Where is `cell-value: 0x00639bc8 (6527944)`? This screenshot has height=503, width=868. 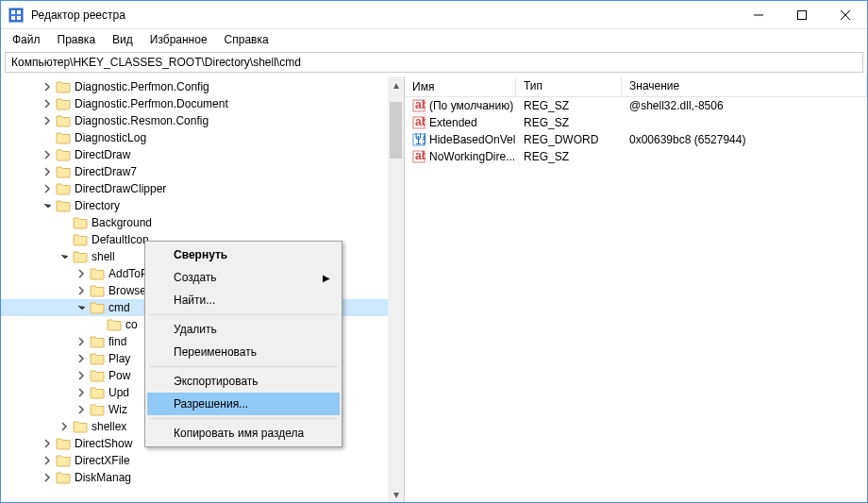
cell-value: 0x00639bc8 (6527944) is located at coordinates (744, 140).